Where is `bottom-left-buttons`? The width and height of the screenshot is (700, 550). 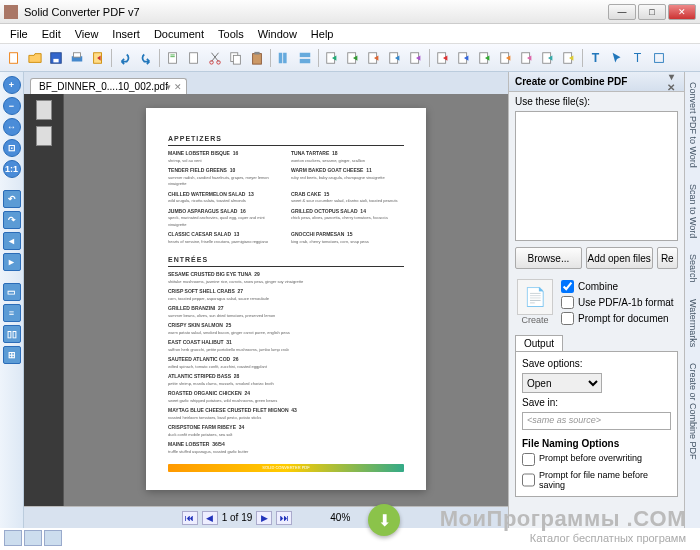 bottom-left-buttons is located at coordinates (33, 538).